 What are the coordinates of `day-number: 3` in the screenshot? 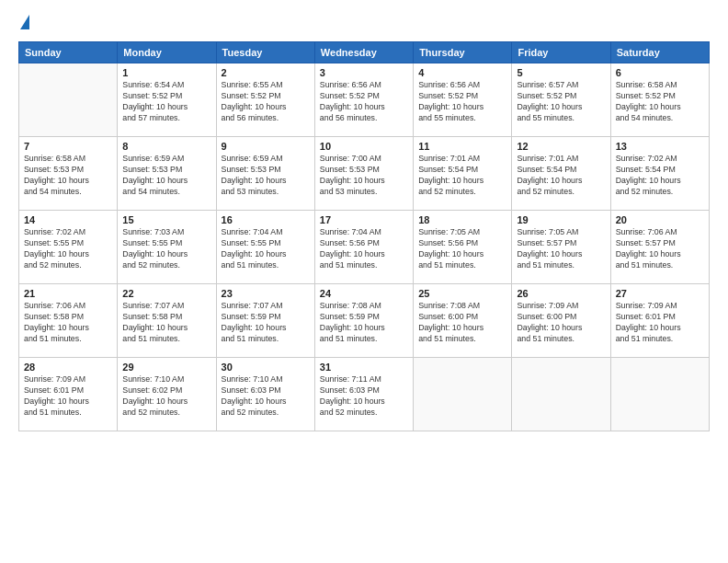 It's located at (364, 73).